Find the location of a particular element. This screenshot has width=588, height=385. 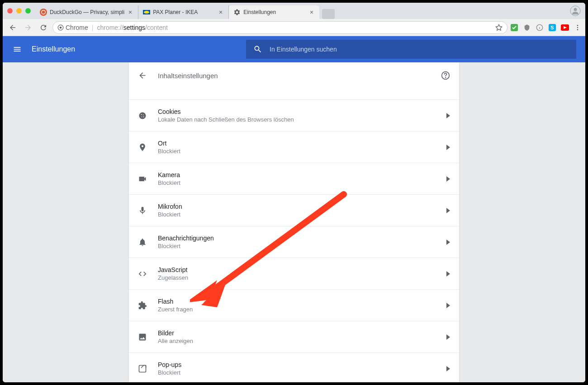

extension-youtube-icon is located at coordinates (565, 28).